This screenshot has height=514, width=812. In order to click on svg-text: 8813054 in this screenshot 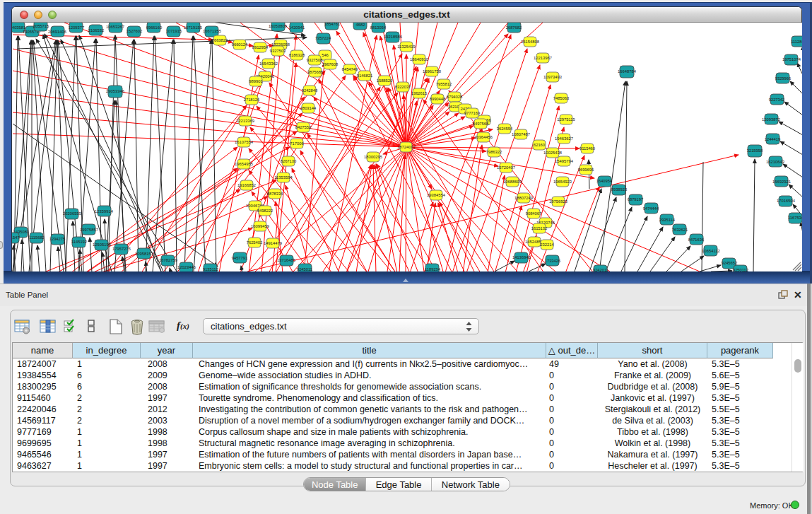, I will do `click(379, 28)`.